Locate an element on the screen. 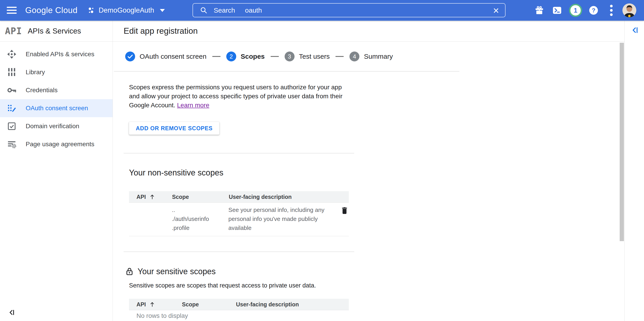  non-sensitive-scopes-heading: Your non-sensitive scopes is located at coordinates (176, 173).